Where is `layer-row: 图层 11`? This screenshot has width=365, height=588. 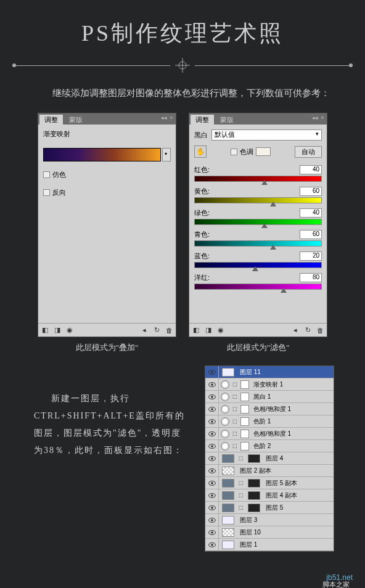 layer-row: 图层 11 is located at coordinates (269, 372).